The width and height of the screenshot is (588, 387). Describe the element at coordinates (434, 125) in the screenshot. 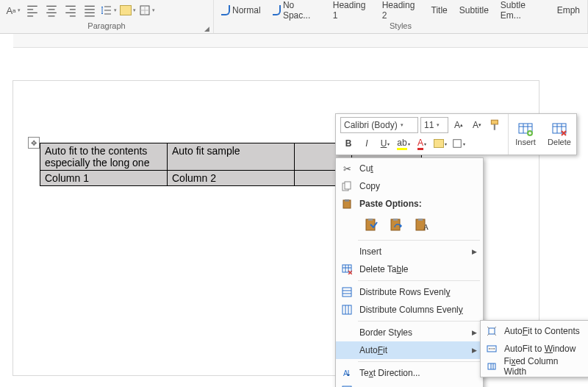

I see `font-size-combo: 11▾` at that location.